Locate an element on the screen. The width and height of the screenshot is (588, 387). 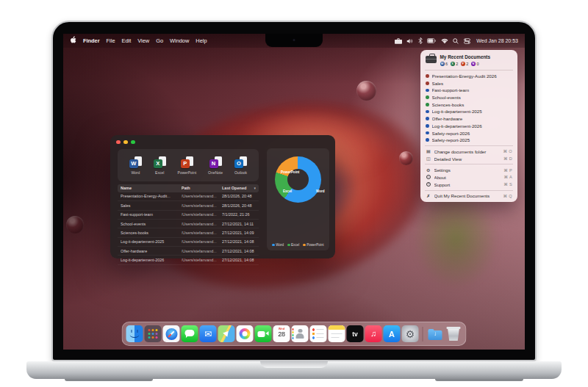
menu-finder: Finder is located at coordinates (91, 41).